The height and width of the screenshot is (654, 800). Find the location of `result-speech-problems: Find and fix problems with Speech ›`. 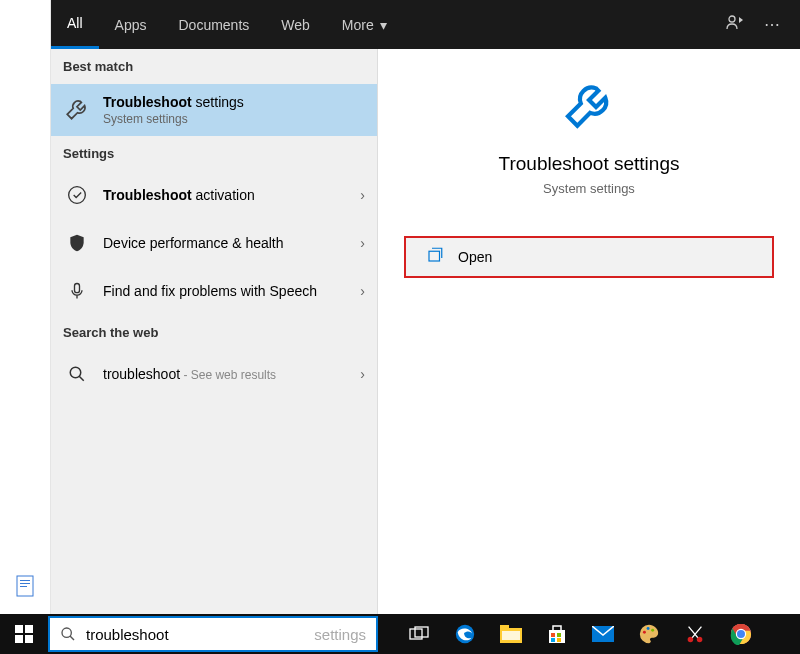

result-speech-problems: Find and fix problems with Speech › is located at coordinates (214, 291).